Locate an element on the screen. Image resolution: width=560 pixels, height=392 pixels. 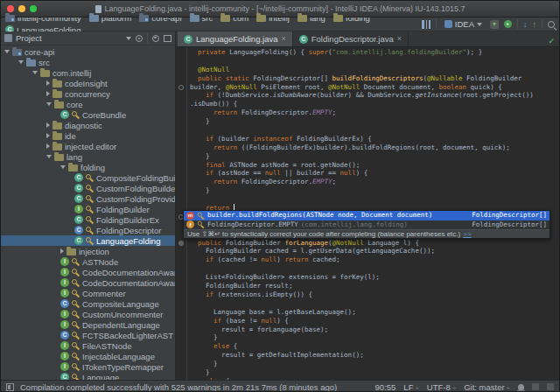
tree-item-fctsbackedlighterast: CFCTSBackedLighterAST is located at coordinates (88, 335).